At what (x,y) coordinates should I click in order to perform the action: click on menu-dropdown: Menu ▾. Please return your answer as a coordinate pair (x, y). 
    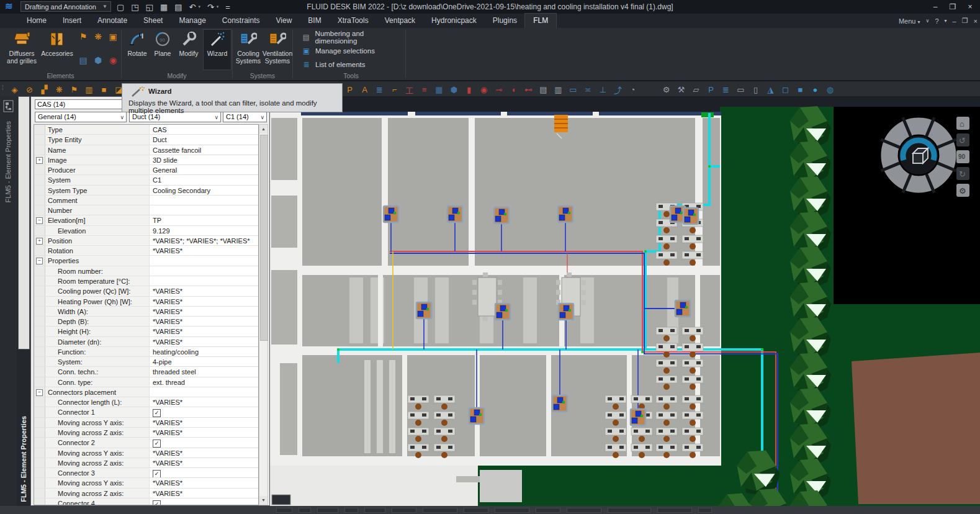
    Looking at the image, I should click on (910, 21).